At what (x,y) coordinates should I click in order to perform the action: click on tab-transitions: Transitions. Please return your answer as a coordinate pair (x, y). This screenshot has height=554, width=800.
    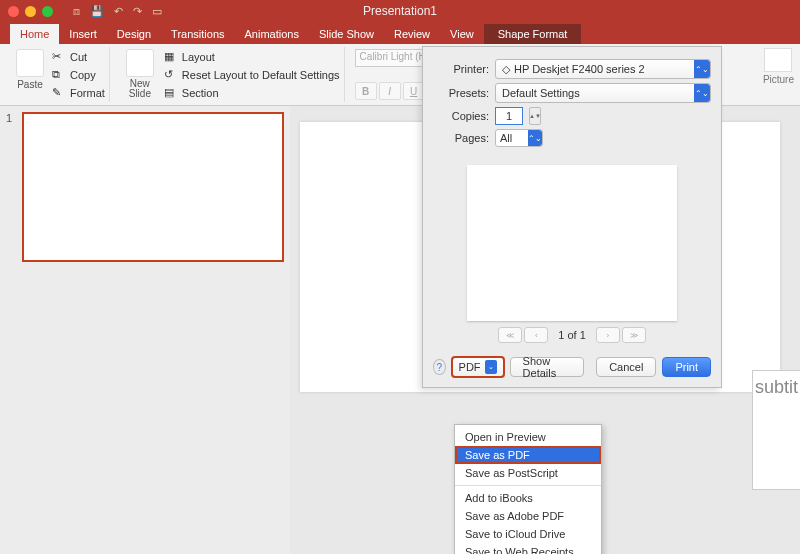
    Looking at the image, I should click on (198, 34).